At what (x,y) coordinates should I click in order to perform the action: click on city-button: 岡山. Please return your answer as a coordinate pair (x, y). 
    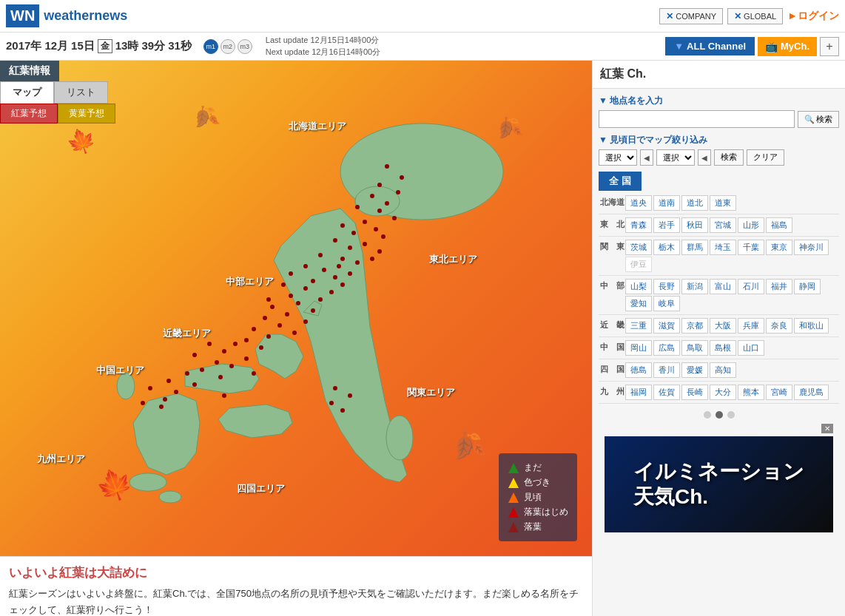
    Looking at the image, I should click on (639, 348).